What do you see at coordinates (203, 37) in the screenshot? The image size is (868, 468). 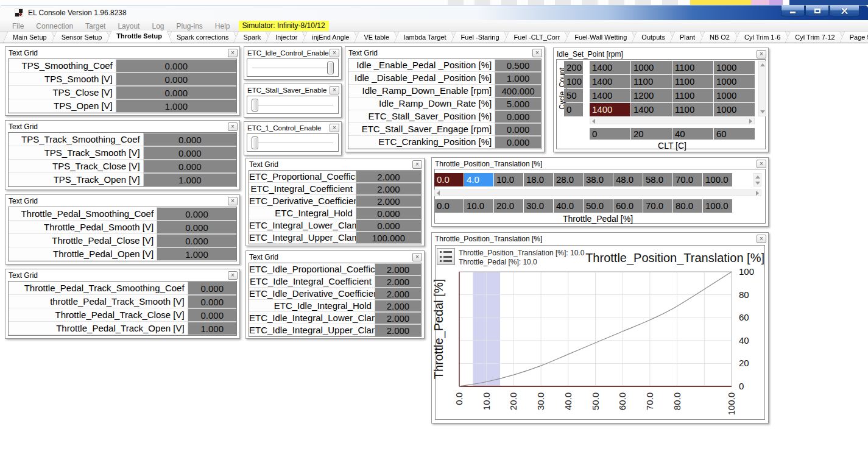 I see `tab-spark-corrections: Spark corrections` at bounding box center [203, 37].